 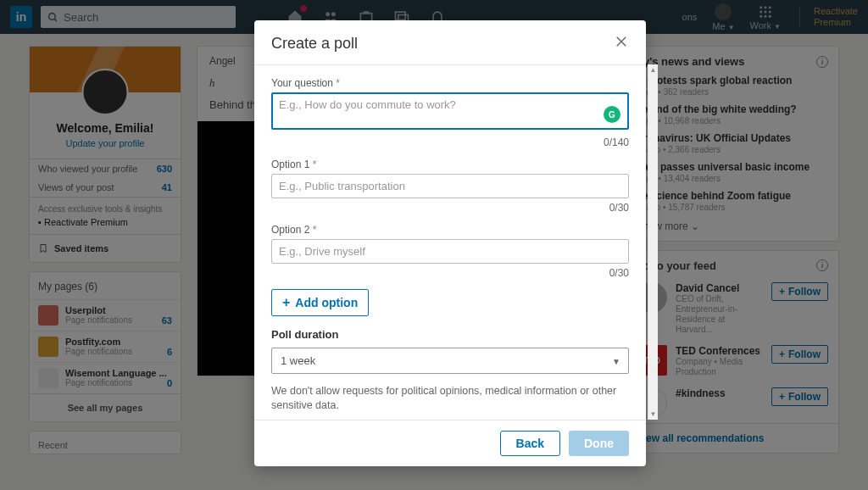 I want to click on option1-label: Option 1 *, so click(x=450, y=164).